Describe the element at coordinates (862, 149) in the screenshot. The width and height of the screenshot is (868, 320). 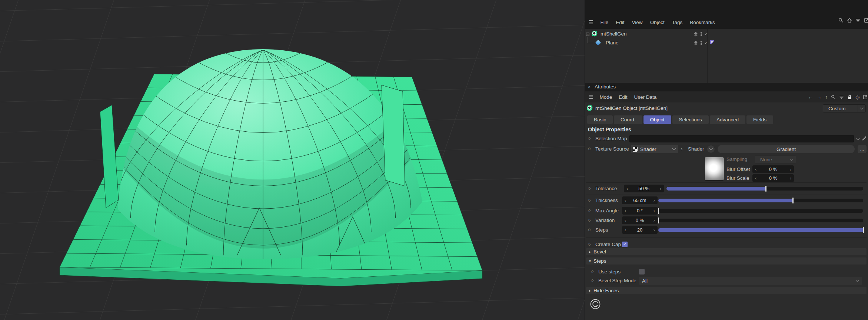
I see `more-button: ...` at that location.